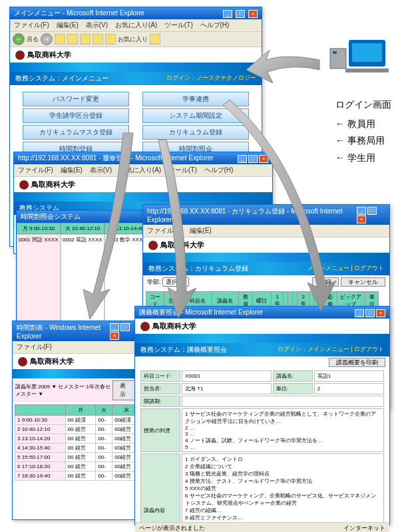 This screenshot has height=532, width=402. I want to click on show-button: 表示, so click(124, 390).